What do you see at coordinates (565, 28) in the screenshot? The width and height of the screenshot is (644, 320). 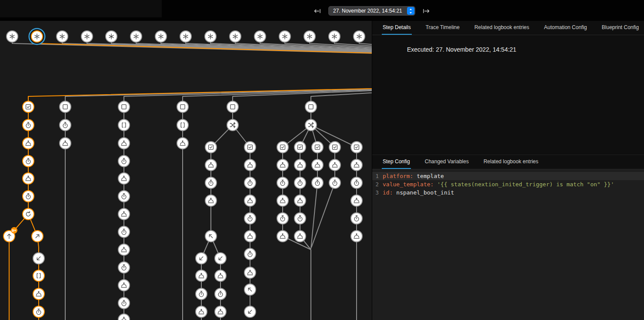 I see `details-tab-automation-config: Automation Config` at bounding box center [565, 28].